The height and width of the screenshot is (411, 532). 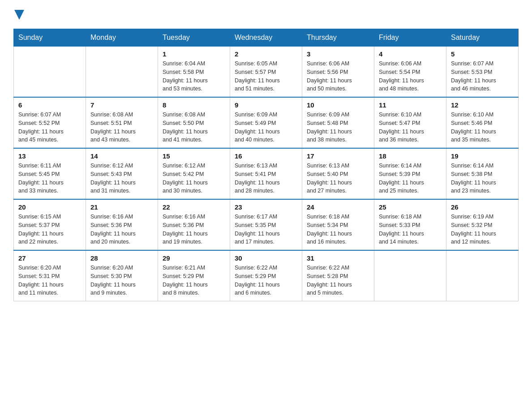 I want to click on calendar-cell: 9Sunrise: 6:09 AM Sunset: 5:49 PM Daylig…, so click(x=266, y=123).